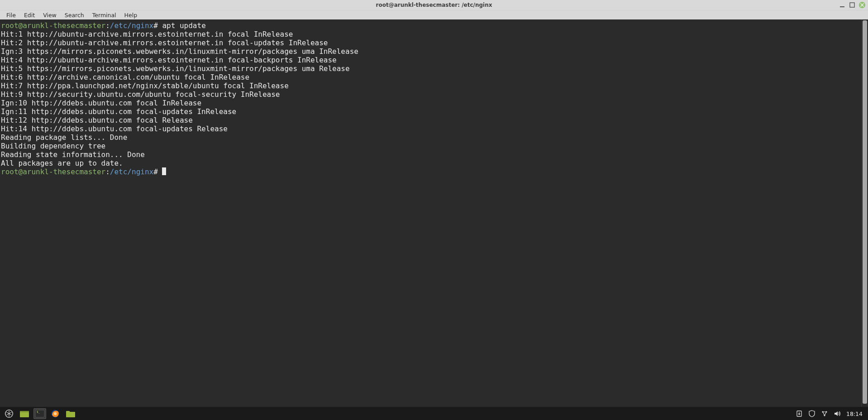 The image size is (868, 420). I want to click on terminal-cursor, so click(164, 171).